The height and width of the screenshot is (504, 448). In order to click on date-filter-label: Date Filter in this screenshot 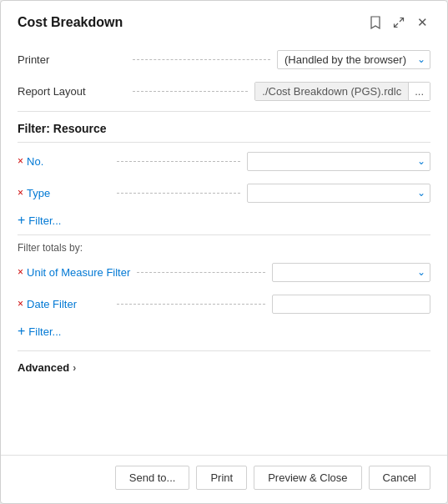, I will do `click(68, 304)`.